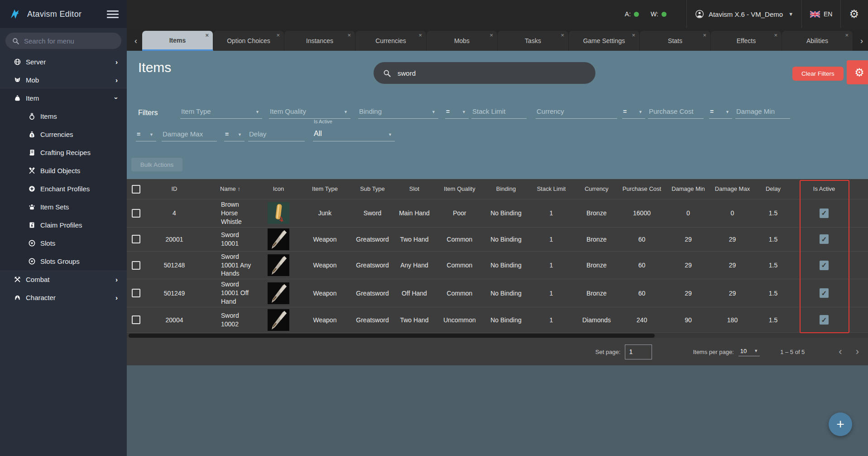 This screenshot has width=868, height=456. What do you see at coordinates (733, 189) in the screenshot?
I see `column-header-damage-max: Damage Max` at bounding box center [733, 189].